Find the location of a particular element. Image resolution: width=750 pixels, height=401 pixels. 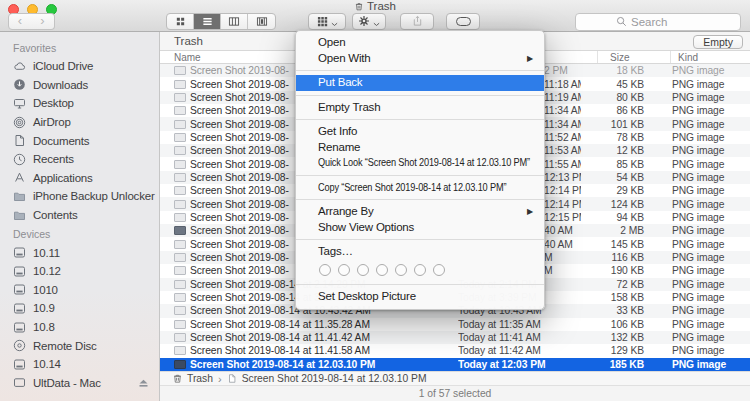

table-row: Screen Shot 2019-08-14 at 11.41.42 AMTod… is located at coordinates (455, 338).